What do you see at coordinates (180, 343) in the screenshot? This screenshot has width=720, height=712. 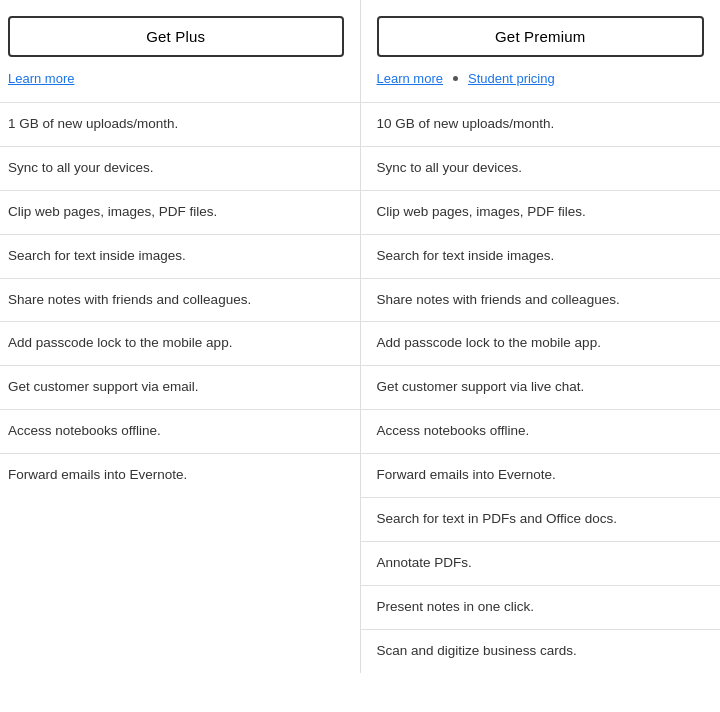 I see `plus-feature-item: Add passcode lock to the mobile app.` at bounding box center [180, 343].